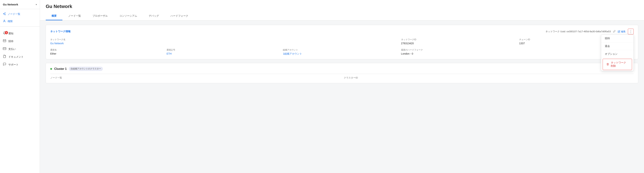 The image size is (644, 173). Describe the element at coordinates (106, 54) in the screenshot. I see `currency-name-value: Ether` at that location.